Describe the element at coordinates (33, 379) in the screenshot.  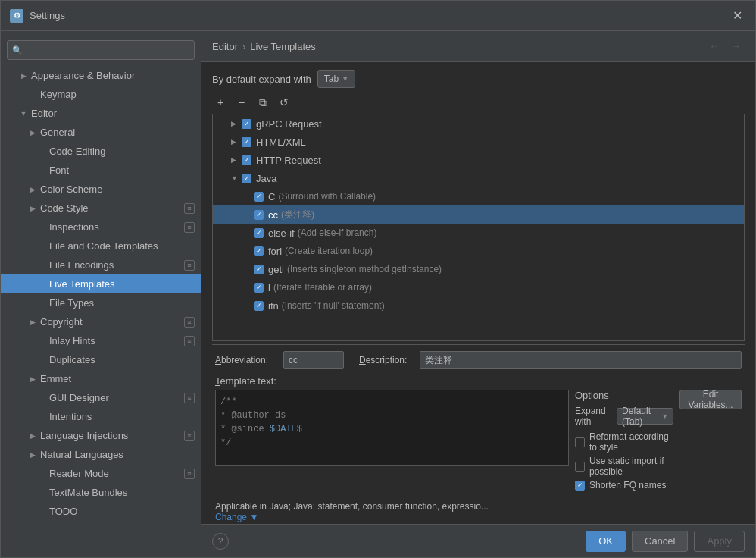
I see `expand-arrow-emmet: ▶` at that location.